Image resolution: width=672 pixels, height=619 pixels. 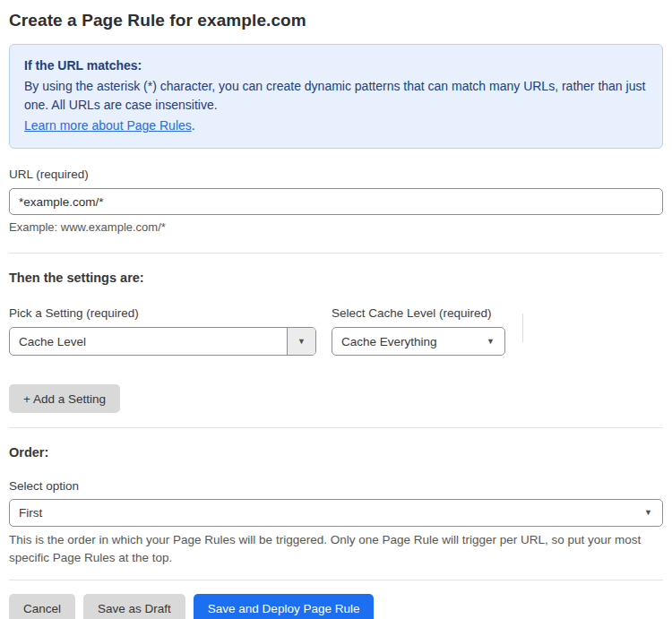 What do you see at coordinates (163, 341) in the screenshot?
I see `setting-picker-dropdown: Cache Level ▼` at bounding box center [163, 341].